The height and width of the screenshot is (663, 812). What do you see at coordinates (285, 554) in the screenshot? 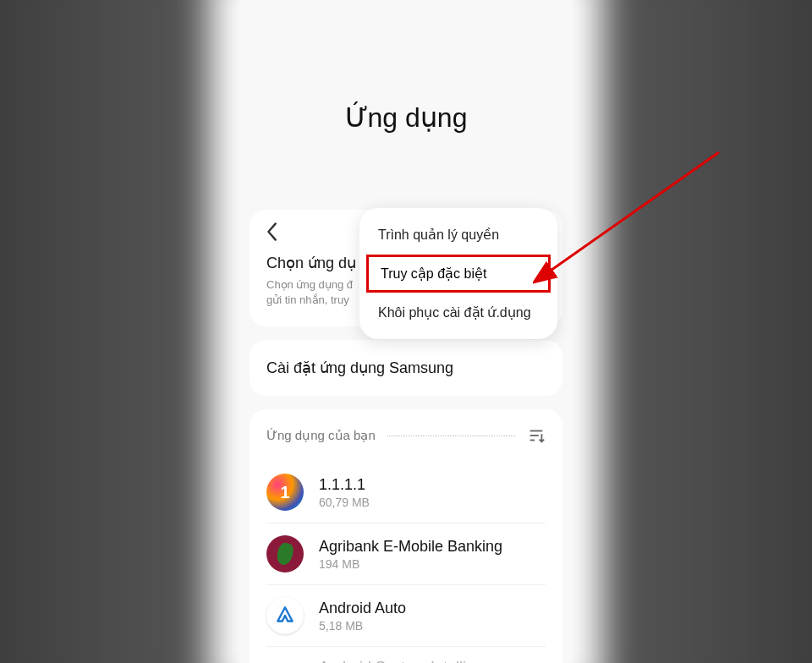
I see `app-icon-agribank` at bounding box center [285, 554].